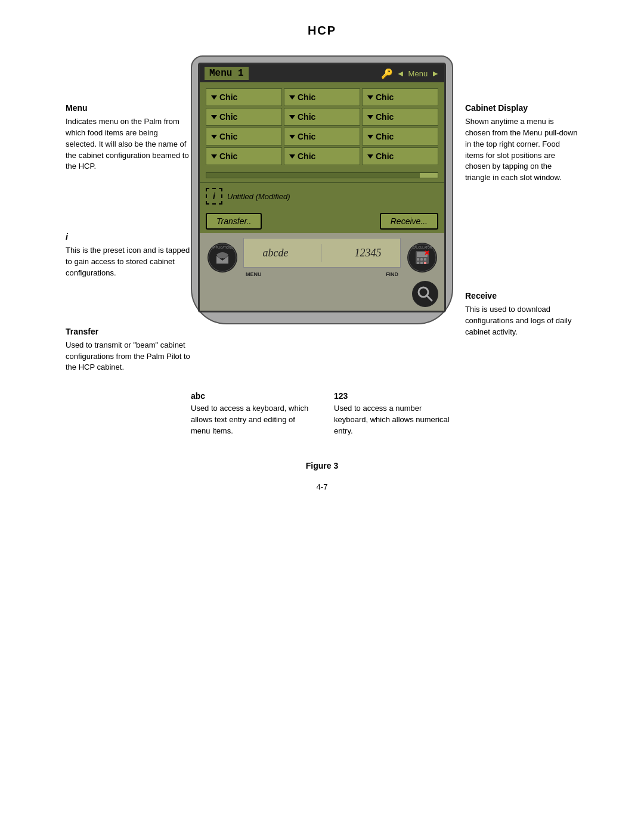 Image resolution: width=644 pixels, height=833 pixels. Describe the element at coordinates (128, 351) in the screenshot. I see `transfer-annotation: Transfer Used to transmit or "beam" cabi…` at that location.